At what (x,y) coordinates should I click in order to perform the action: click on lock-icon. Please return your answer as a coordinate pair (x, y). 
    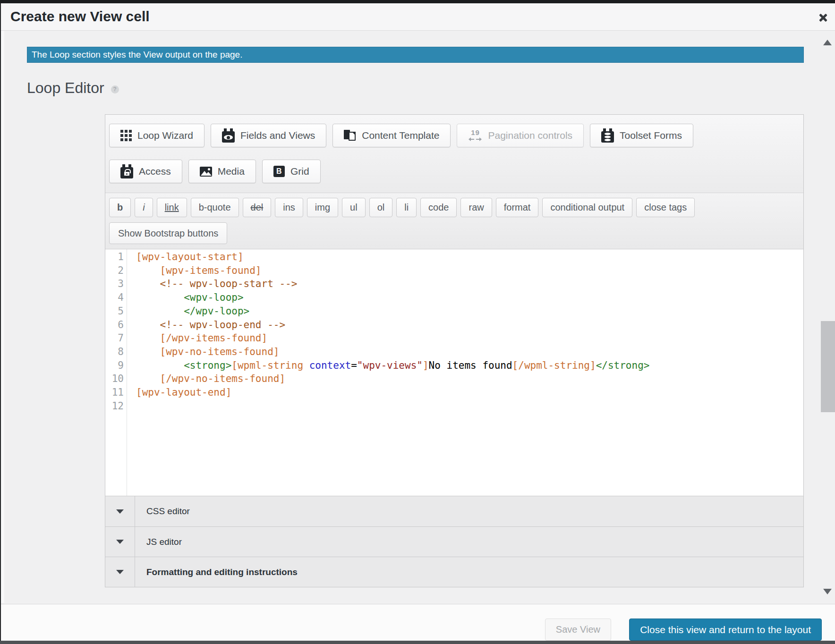
    Looking at the image, I should click on (127, 171).